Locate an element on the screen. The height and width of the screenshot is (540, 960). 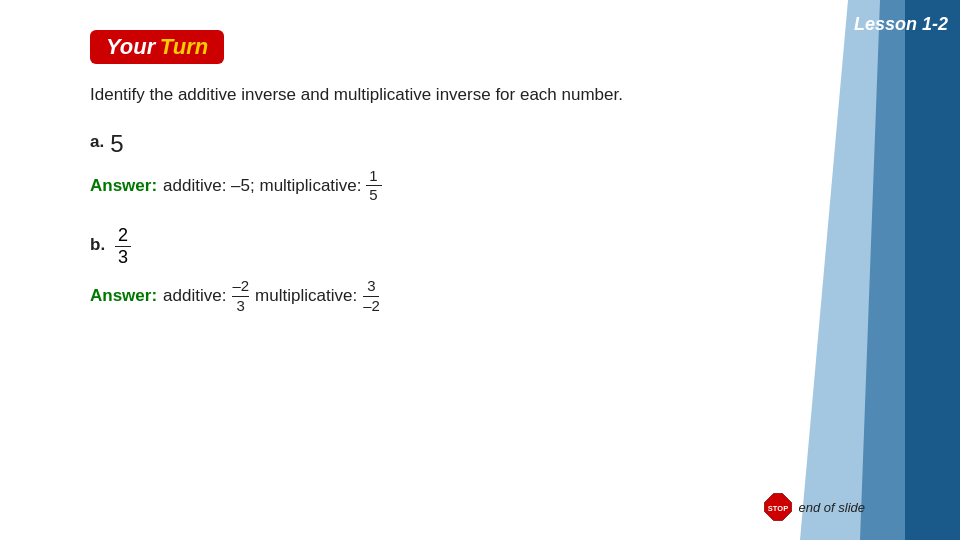
answer-a-line: Answer: additive: –5; multiplicative: 1 … is located at coordinates (410, 186).